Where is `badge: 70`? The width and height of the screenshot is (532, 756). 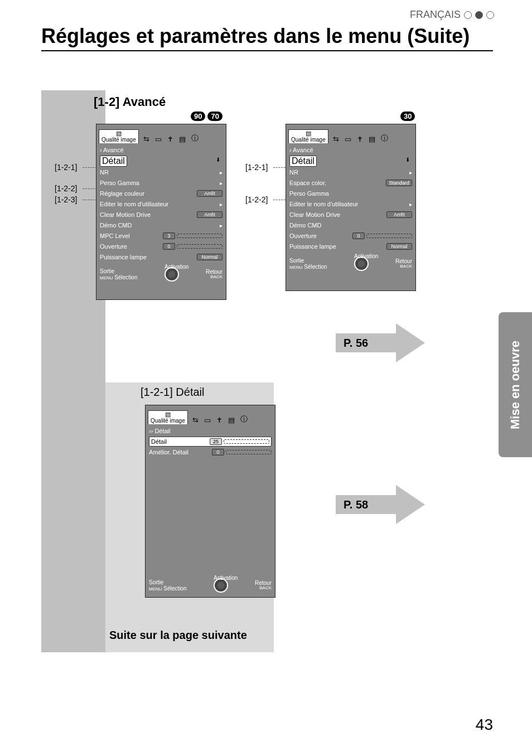 badge: 70 is located at coordinates (215, 116).